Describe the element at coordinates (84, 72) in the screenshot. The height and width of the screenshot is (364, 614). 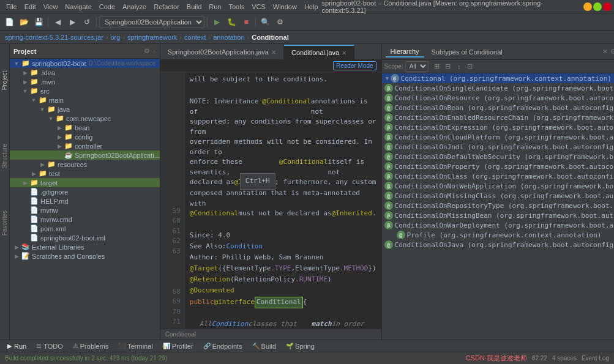
I see `tree-idea: ▶ 📁 .idea` at that location.